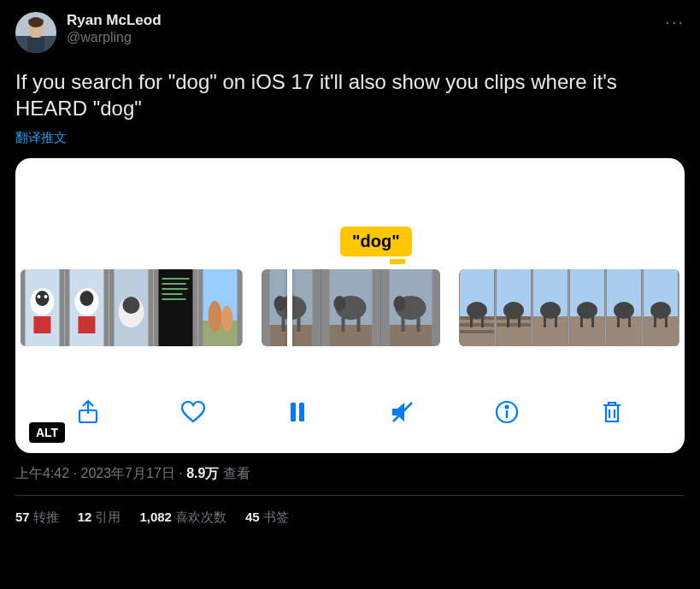  I want to click on views-label: 查看, so click(234, 474).